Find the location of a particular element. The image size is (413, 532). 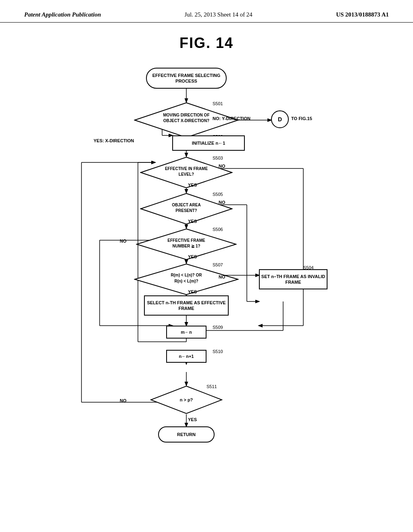

svg-text: LEVEL? is located at coordinates (186, 174).